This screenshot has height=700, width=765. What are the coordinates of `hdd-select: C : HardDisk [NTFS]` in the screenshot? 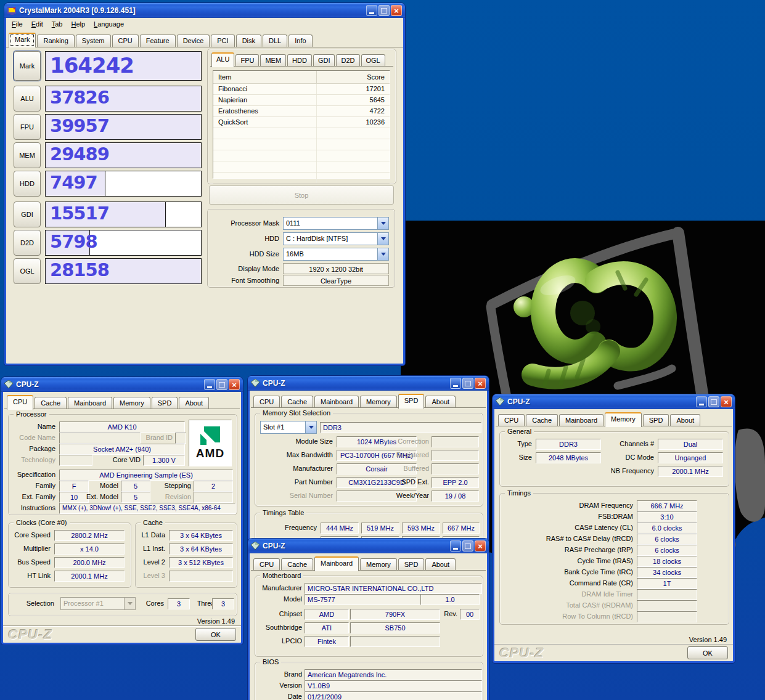 It's located at (336, 239).